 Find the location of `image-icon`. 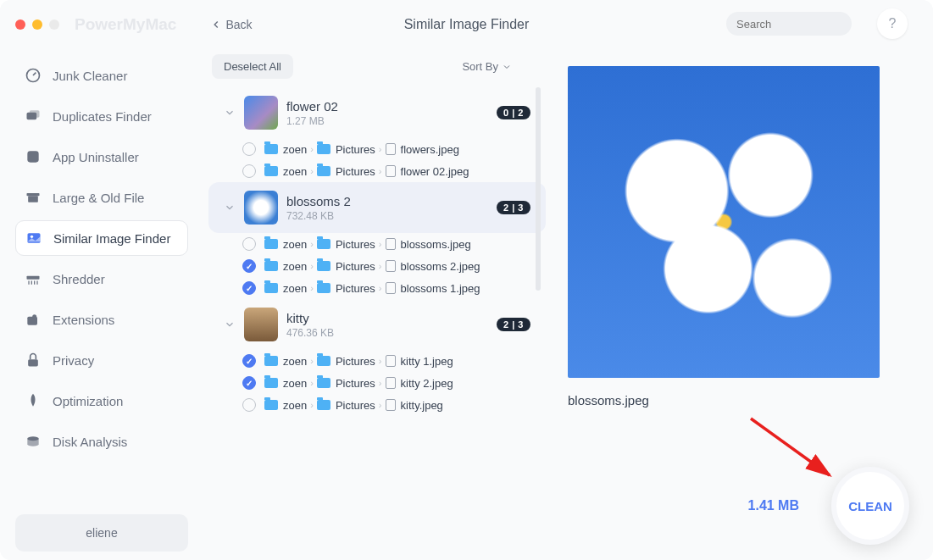

image-icon is located at coordinates (34, 238).